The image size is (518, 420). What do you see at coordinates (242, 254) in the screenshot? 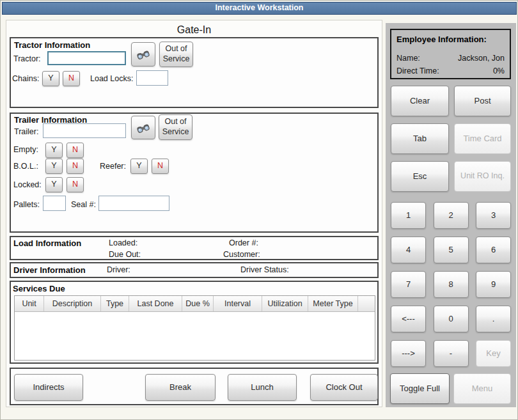
I see `customer-label: Customer:` at bounding box center [242, 254].